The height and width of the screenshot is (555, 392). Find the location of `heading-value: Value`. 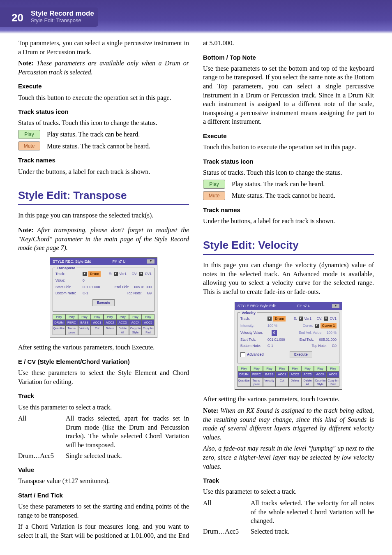

heading-value: Value is located at coordinates (104, 470).